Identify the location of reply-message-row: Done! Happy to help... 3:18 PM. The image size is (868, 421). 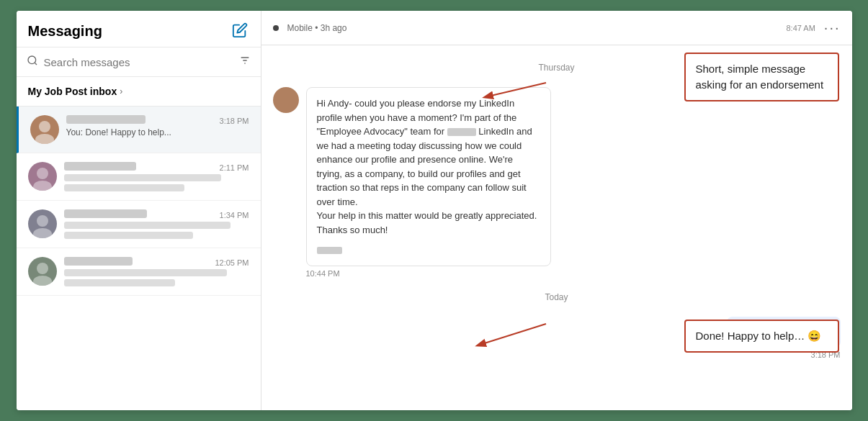
(557, 338).